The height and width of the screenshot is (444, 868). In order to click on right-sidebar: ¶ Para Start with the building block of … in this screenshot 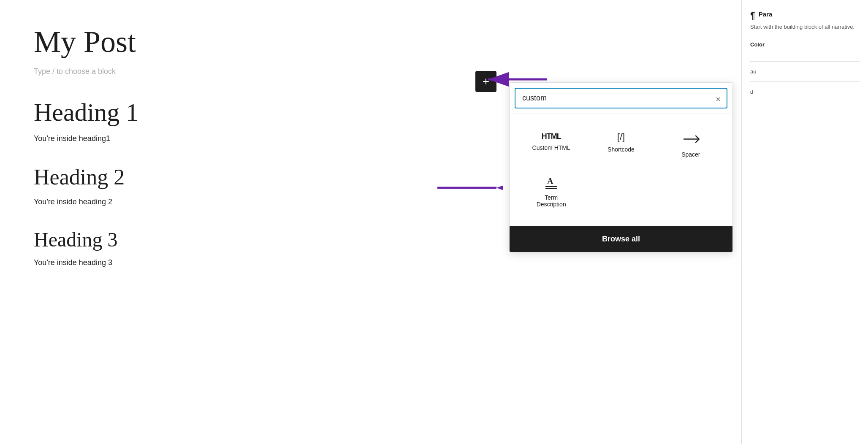, I will do `click(805, 222)`.